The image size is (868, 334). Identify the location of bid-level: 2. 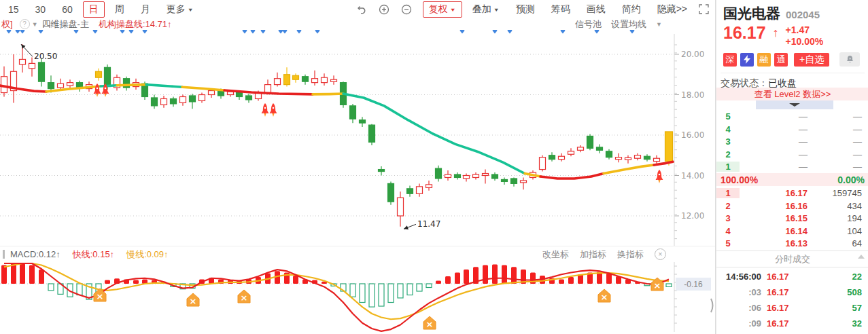
(728, 206).